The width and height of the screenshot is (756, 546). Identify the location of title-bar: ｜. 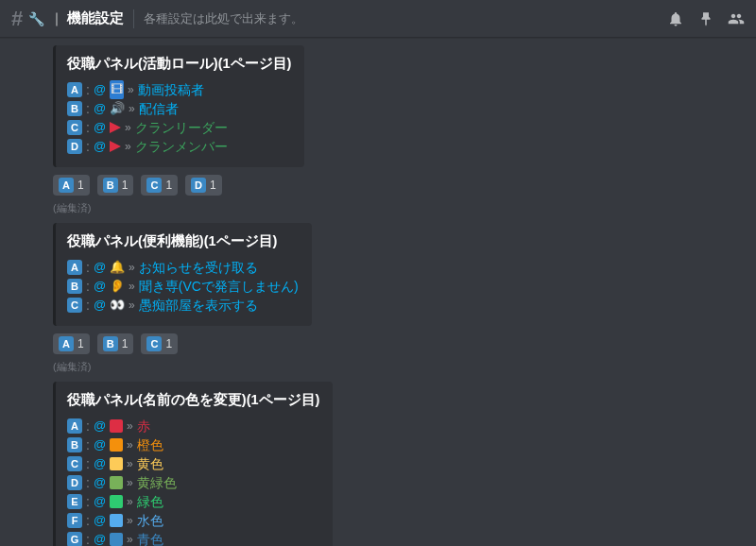
(57, 19).